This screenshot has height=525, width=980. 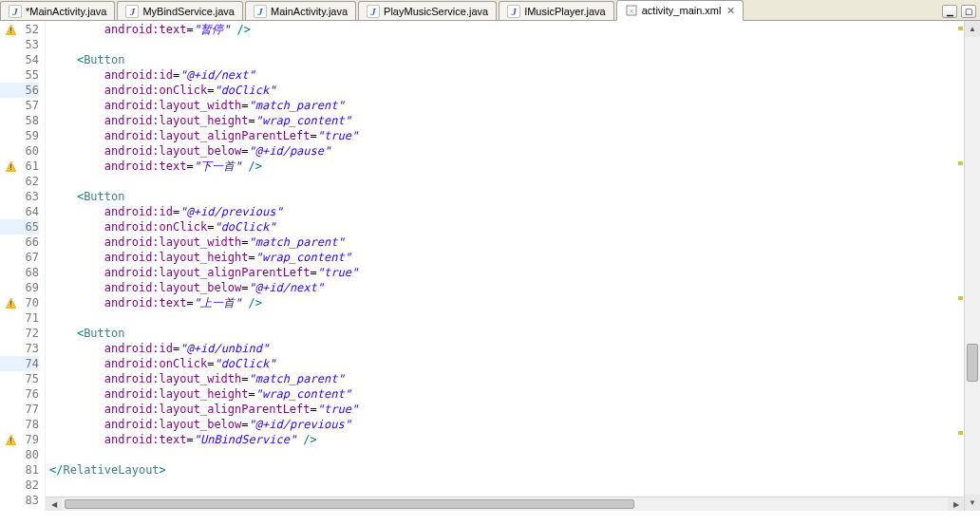 I want to click on scroll-left-button: ◀, so click(x=53, y=504).